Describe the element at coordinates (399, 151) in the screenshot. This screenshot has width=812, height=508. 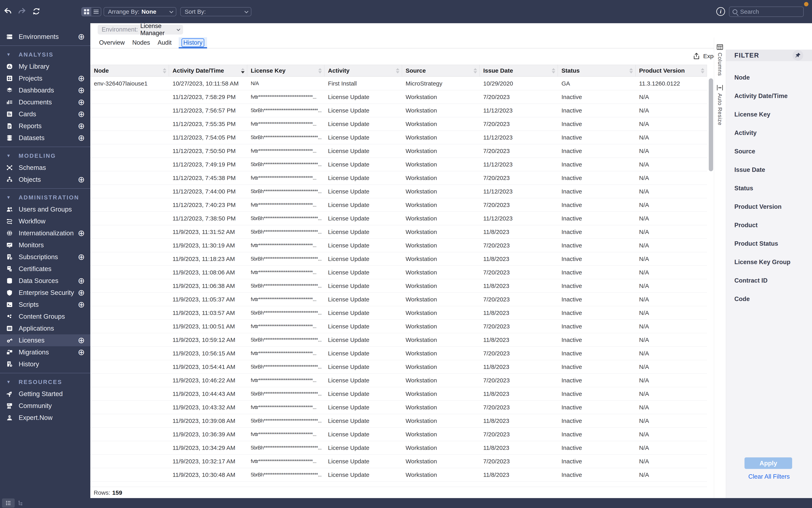
I see `table-row: 11/12/2023, 7:50:50 PMfvttr*************…` at that location.